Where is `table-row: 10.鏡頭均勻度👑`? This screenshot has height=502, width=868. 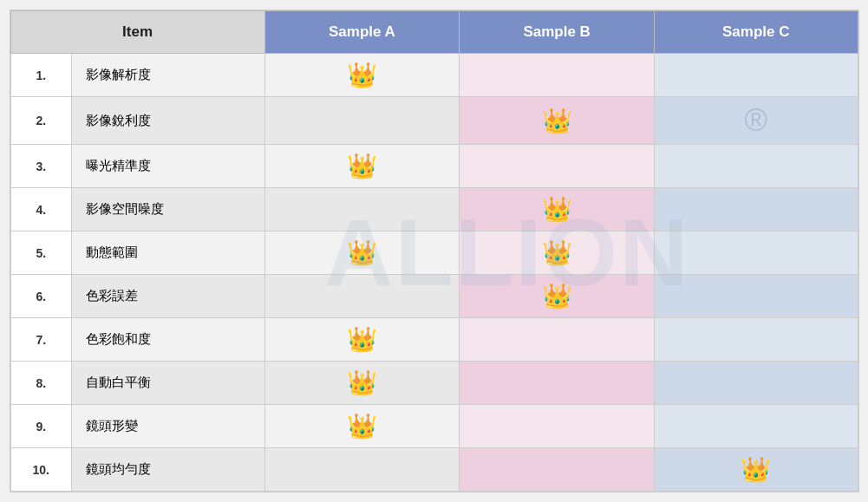
table-row: 10.鏡頭均勻度👑 is located at coordinates (434, 470).